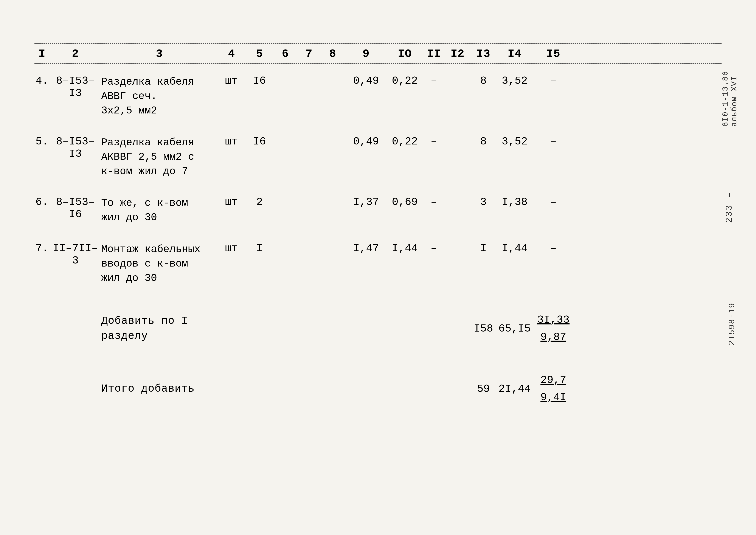  What do you see at coordinates (231, 202) in the screenshot?
I see `row6-unit: шт` at bounding box center [231, 202].